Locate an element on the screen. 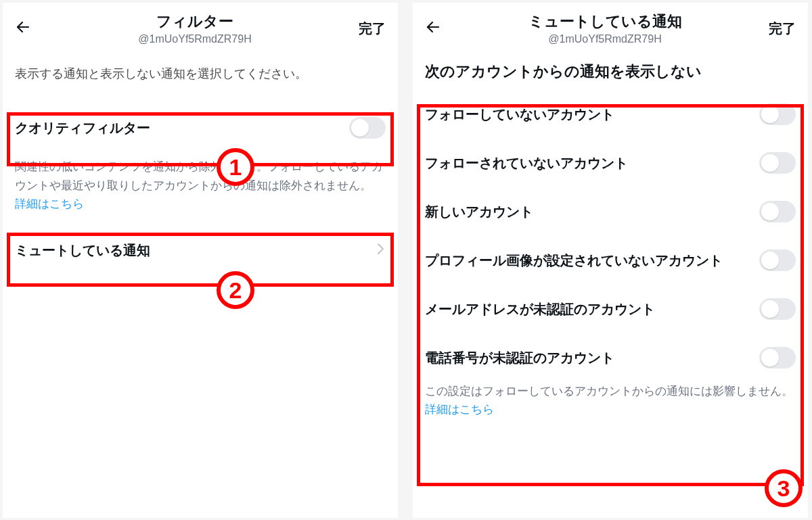  mute-item-row: 新しいアカウント is located at coordinates (610, 212).